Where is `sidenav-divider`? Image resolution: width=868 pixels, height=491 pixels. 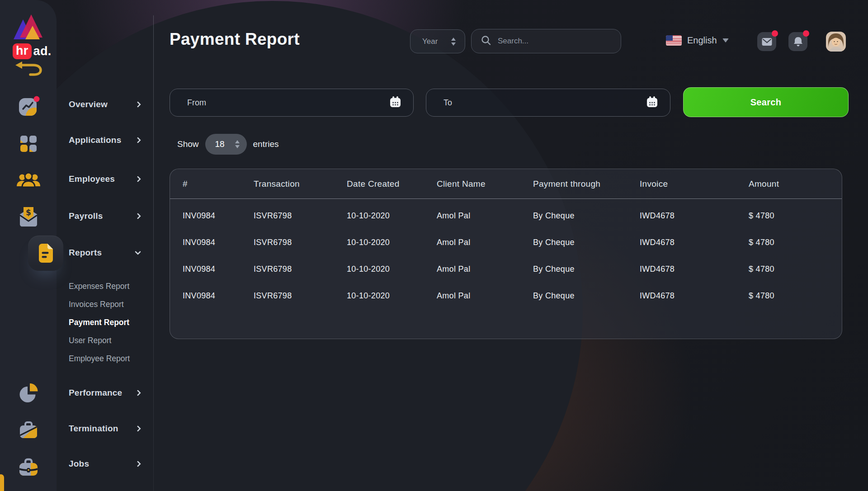
sidenav-divider is located at coordinates (154, 253).